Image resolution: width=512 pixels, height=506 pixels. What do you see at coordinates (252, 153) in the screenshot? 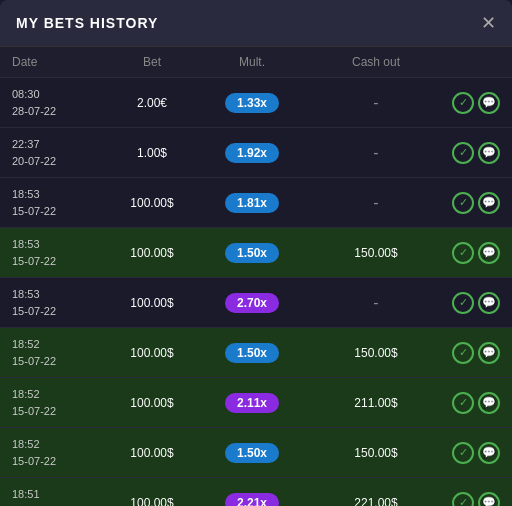
I see `mult-badge: 1.92x` at bounding box center [252, 153].